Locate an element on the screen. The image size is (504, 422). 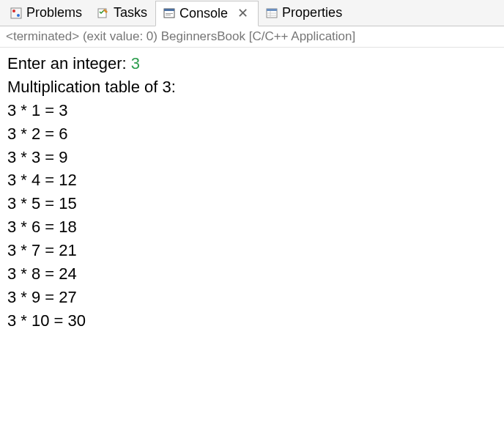
tab-properties-label: Properties is located at coordinates (312, 13).